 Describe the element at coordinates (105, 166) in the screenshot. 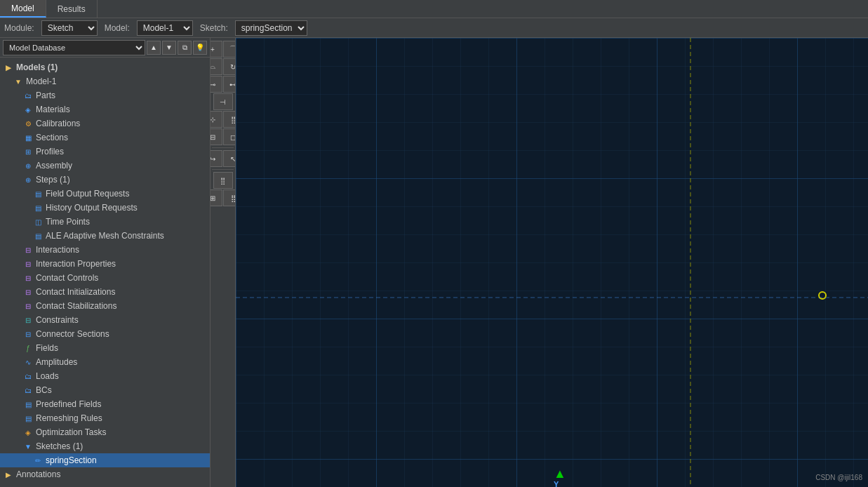

I see `tree-item-assembly: ⊕Assembly` at that location.